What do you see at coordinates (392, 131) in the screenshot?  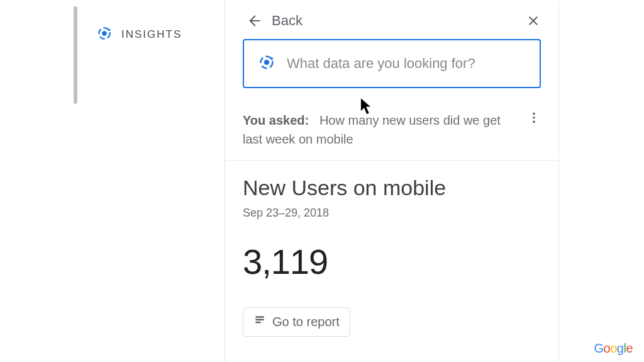 I see `asked-row: You asked: How many new users did we get…` at bounding box center [392, 131].